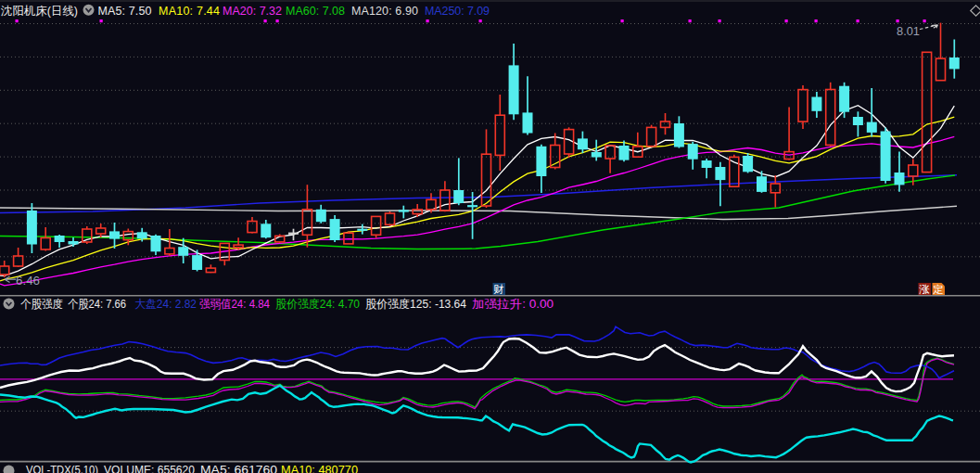 The height and width of the screenshot is (473, 980). Describe the element at coordinates (385, 11) in the screenshot. I see `svg-text: MA120: 6.90` at that location.